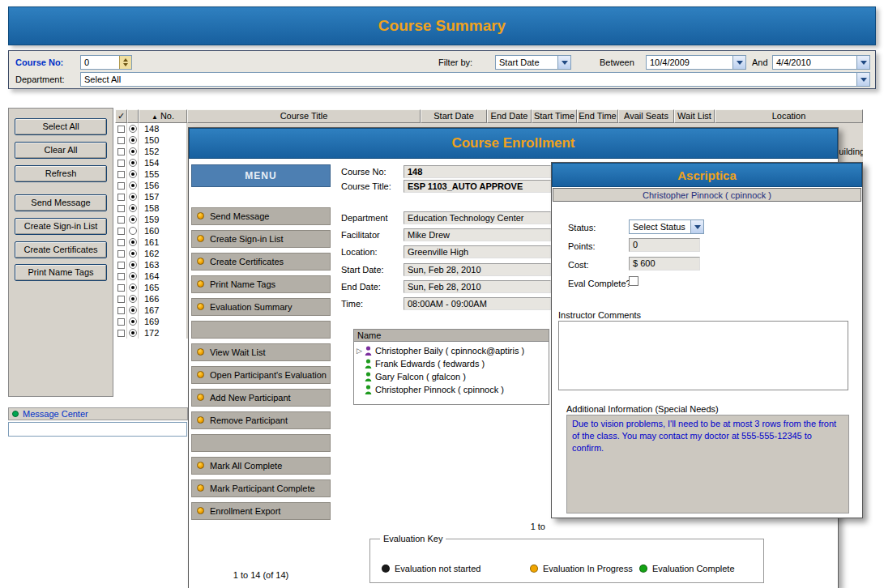 The height and width of the screenshot is (588, 884). Describe the element at coordinates (697, 227) in the screenshot. I see `status-dropdown-button` at that location.